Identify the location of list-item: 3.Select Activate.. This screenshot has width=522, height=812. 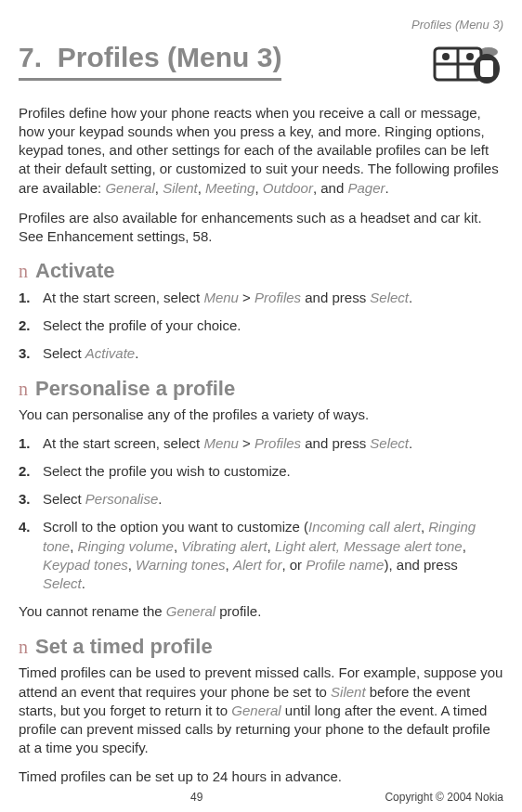
(261, 354).